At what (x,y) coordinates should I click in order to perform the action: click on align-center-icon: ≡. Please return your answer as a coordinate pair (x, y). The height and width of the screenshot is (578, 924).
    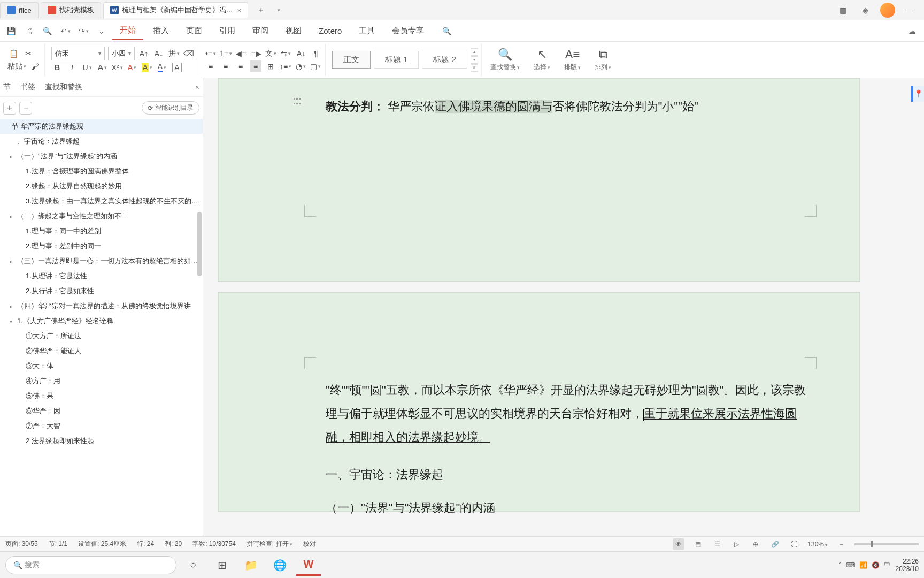
    Looking at the image, I should click on (226, 66).